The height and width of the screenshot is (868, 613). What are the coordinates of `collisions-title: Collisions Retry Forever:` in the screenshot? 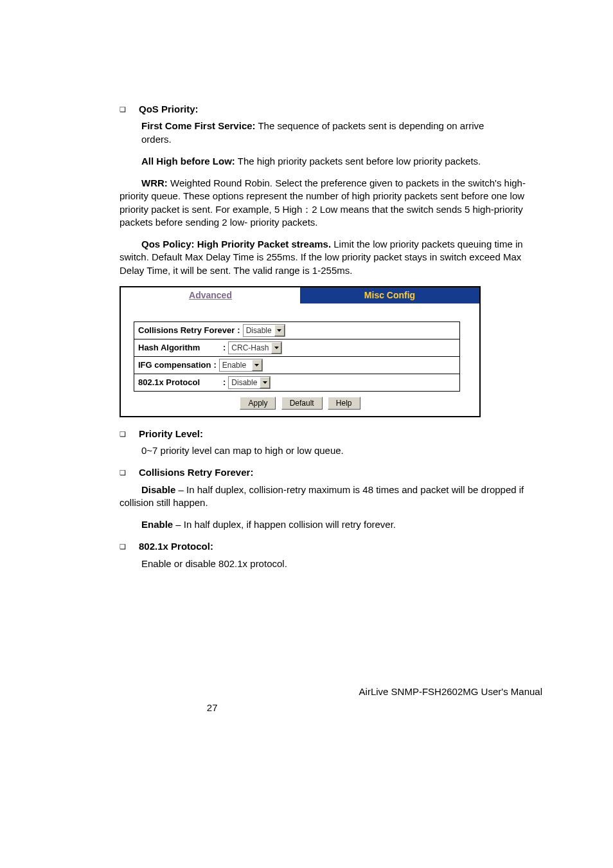 It's located at (196, 472).